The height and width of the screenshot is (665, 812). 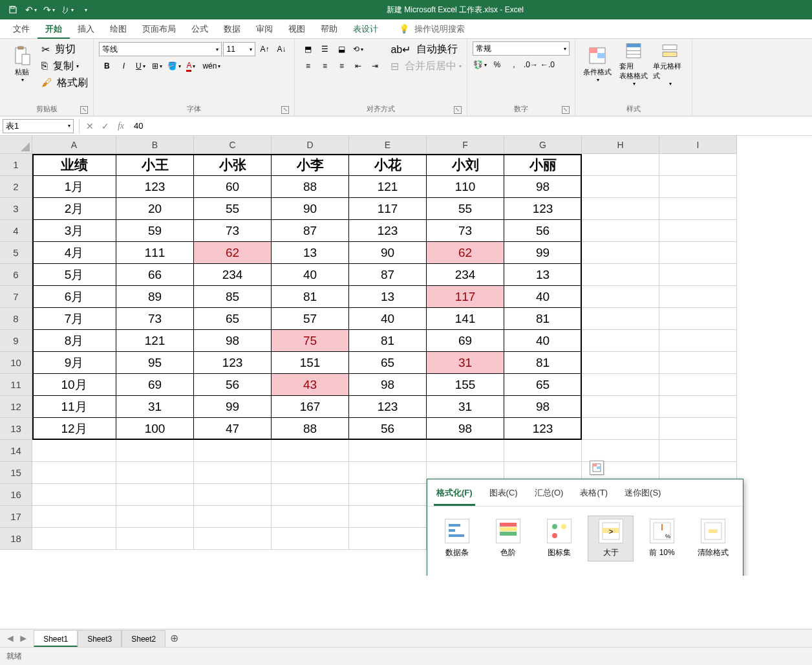 I want to click on cell-H6, so click(x=621, y=275).